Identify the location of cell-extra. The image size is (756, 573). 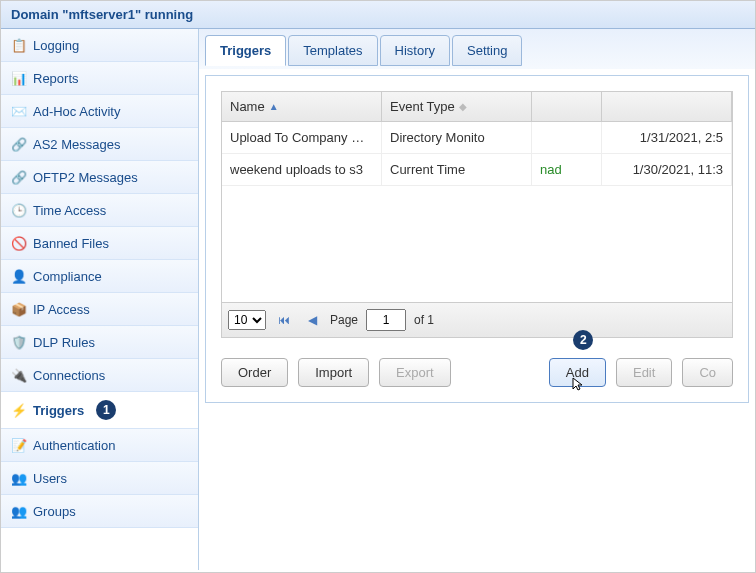
(567, 138).